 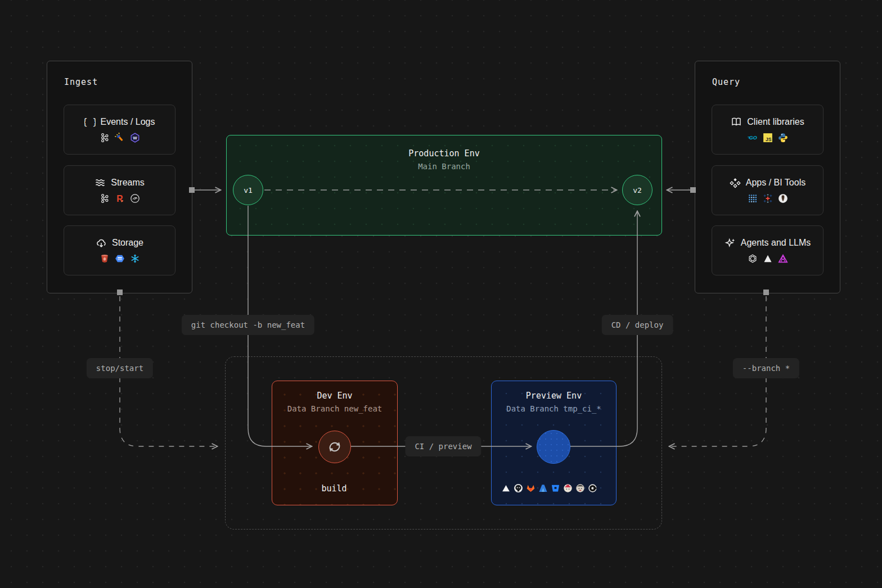 I want to click on waves-icon, so click(x=100, y=183).